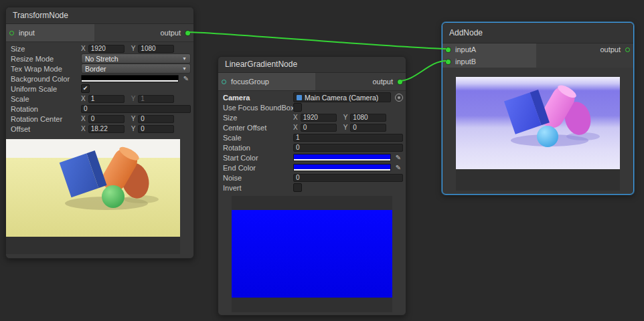  What do you see at coordinates (156, 99) in the screenshot?
I see `scale-y-field` at bounding box center [156, 99].